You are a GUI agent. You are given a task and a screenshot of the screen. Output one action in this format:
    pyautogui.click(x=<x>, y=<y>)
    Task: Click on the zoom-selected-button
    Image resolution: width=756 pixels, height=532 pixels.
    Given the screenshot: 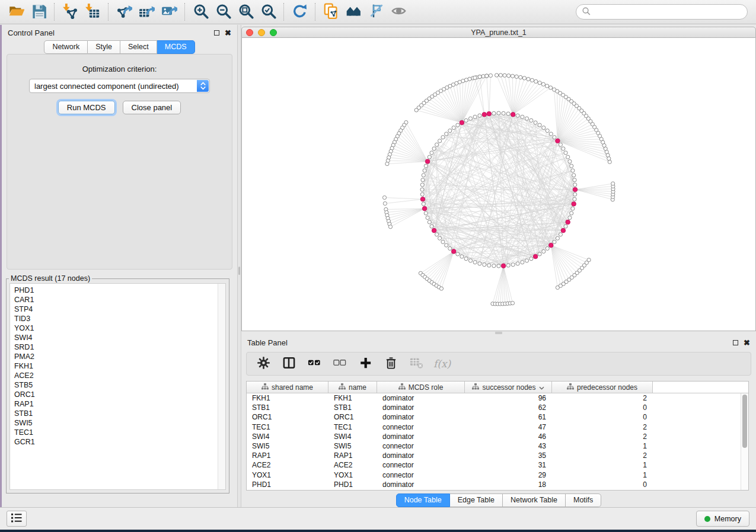 What is the action you would take?
    pyautogui.click(x=268, y=12)
    